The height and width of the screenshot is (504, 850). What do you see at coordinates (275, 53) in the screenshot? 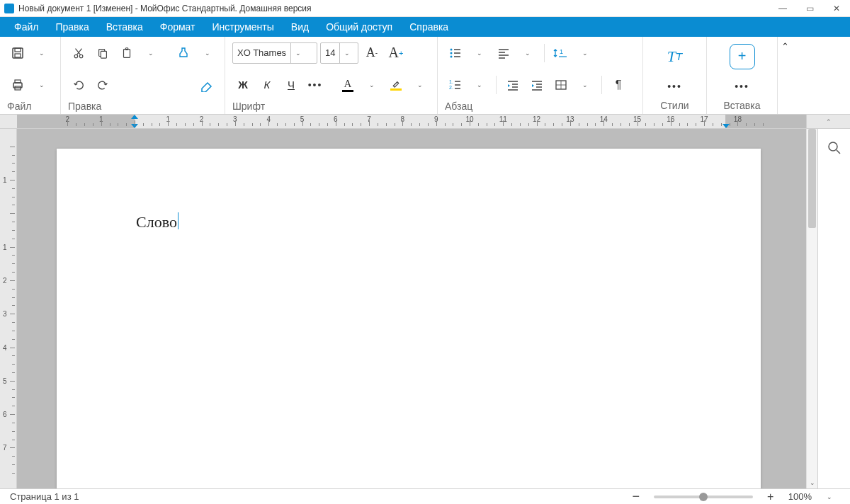
I see `font-name-select: XO Thames⌄` at bounding box center [275, 53].